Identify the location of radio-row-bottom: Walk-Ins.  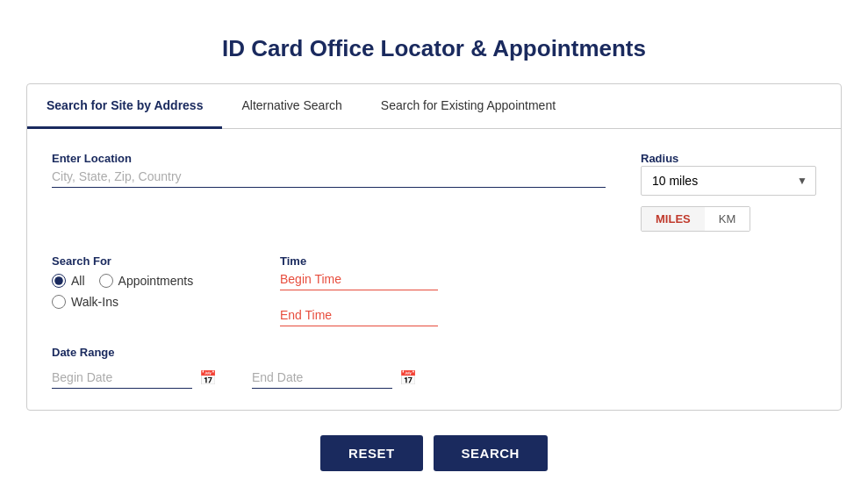
(148, 302).